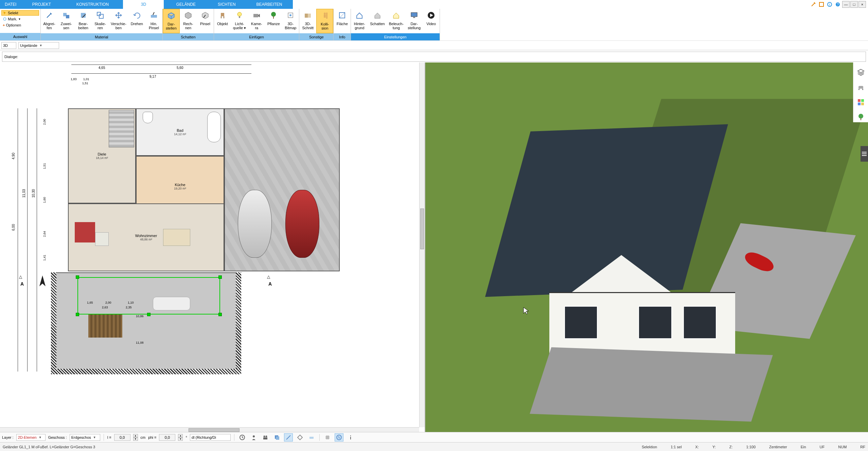  Describe the element at coordinates (269, 4) in the screenshot. I see `tab-bearbeiten: BEARBEITEN` at that location.